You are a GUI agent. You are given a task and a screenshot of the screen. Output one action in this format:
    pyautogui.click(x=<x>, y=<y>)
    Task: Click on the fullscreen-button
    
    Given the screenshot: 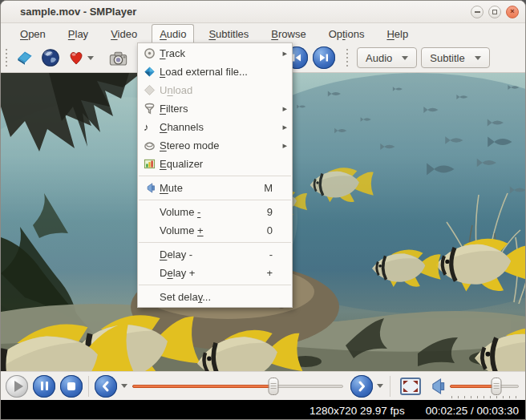 What is the action you would take?
    pyautogui.click(x=411, y=386)
    